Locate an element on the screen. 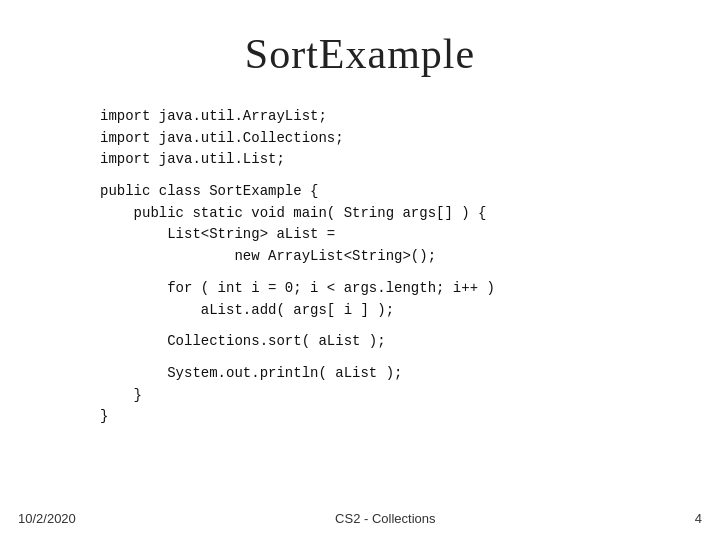 This screenshot has height=540, width=720. code-line-9: aList.add( args[ i ] ); is located at coordinates (390, 311).